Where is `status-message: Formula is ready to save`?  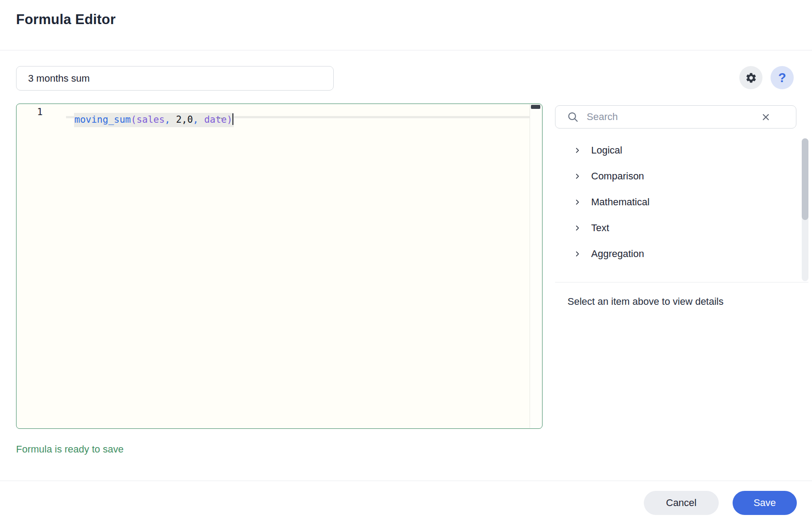
status-message: Formula is ready to save is located at coordinates (70, 449).